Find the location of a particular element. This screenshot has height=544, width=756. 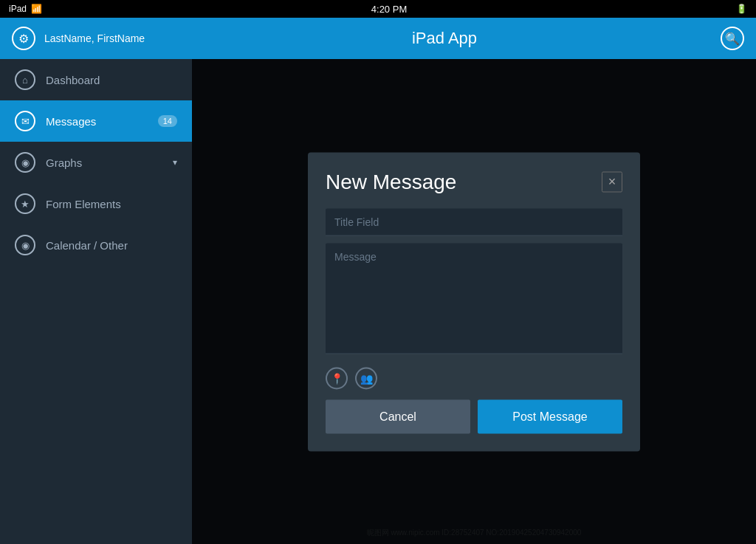

sidebar-item-dashboard: ⌂ Dashboard is located at coordinates (96, 80).